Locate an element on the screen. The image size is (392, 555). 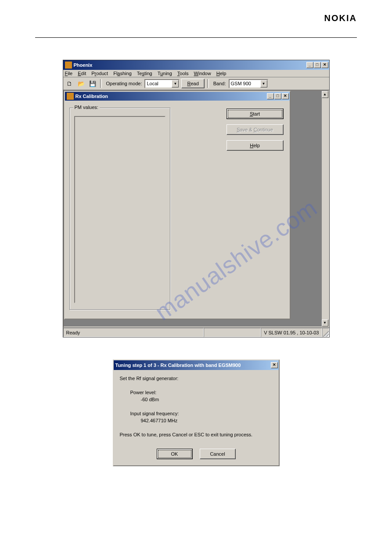
tuning-step-dialog: Tuning step 1 of 3 - Rx Calibration with… is located at coordinates (196, 413).